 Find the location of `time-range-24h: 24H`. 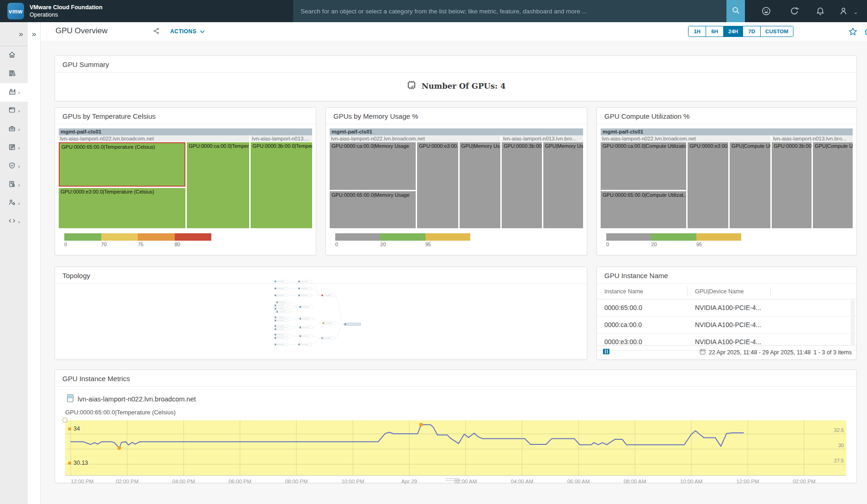

time-range-24h: 24H is located at coordinates (733, 31).